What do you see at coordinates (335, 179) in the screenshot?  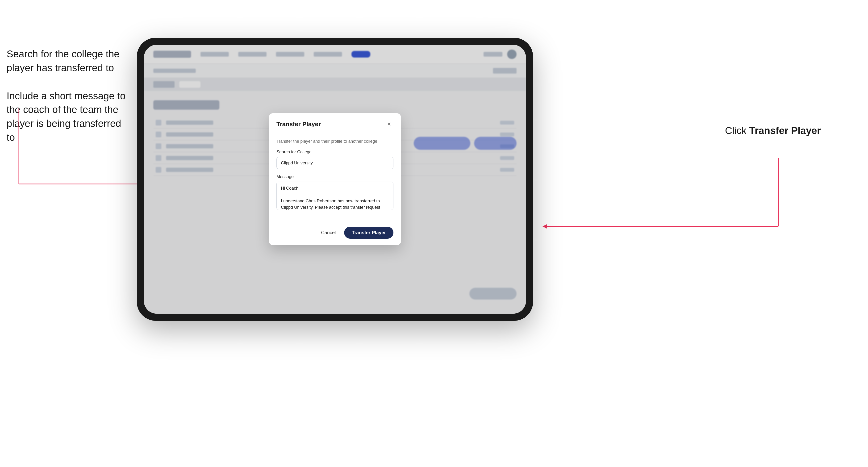 I see `transfer-player-modal: Transfer Player × Transfer the player an…` at bounding box center [335, 179].